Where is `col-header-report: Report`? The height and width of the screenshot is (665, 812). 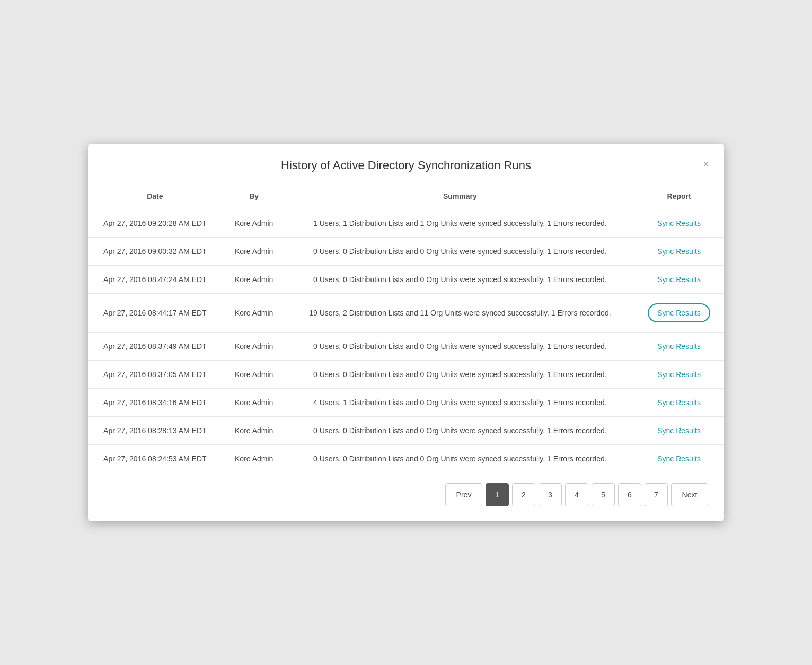
col-header-report: Report is located at coordinates (679, 196).